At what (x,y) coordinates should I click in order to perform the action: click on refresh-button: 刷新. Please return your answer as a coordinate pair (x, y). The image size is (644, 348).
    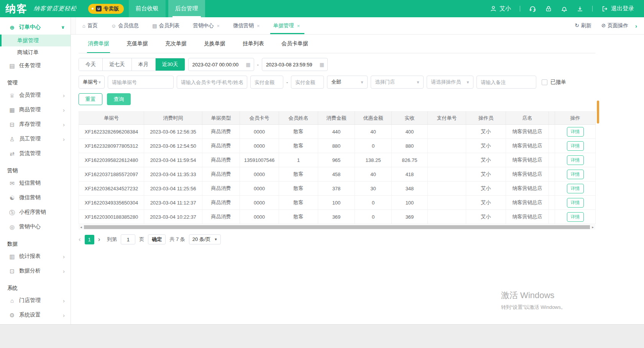
    Looking at the image, I should click on (583, 26).